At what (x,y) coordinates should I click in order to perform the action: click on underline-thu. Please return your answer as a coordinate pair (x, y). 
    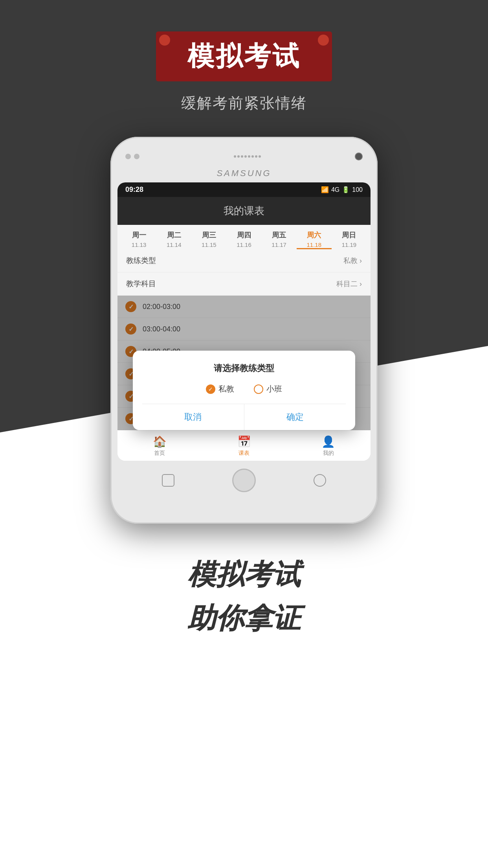
    Looking at the image, I should click on (244, 248).